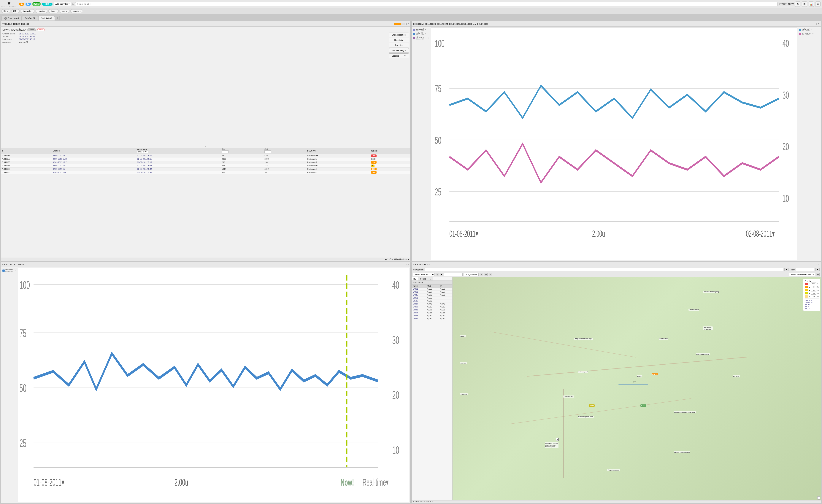  Describe the element at coordinates (399, 56) in the screenshot. I see `settings-action-button: Settings ⚙` at that location.